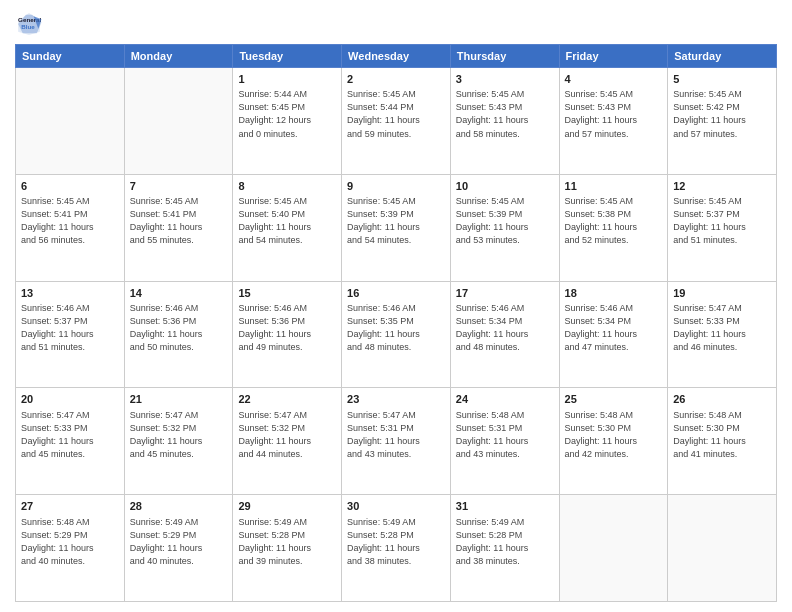  Describe the element at coordinates (179, 294) in the screenshot. I see `day-number: 14` at that location.